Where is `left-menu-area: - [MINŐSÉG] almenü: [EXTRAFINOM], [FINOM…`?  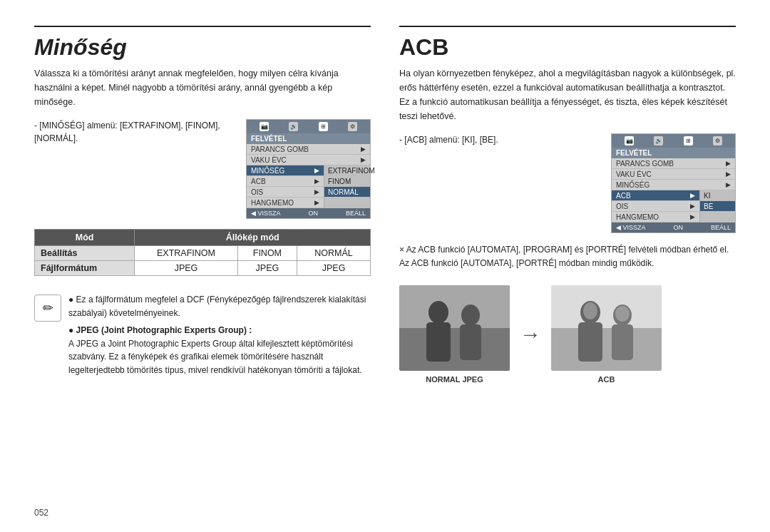 left-menu-area: - [MINŐSÉG] almenü: [EXTRAFINOM], [FINOM… is located at coordinates (202, 169).